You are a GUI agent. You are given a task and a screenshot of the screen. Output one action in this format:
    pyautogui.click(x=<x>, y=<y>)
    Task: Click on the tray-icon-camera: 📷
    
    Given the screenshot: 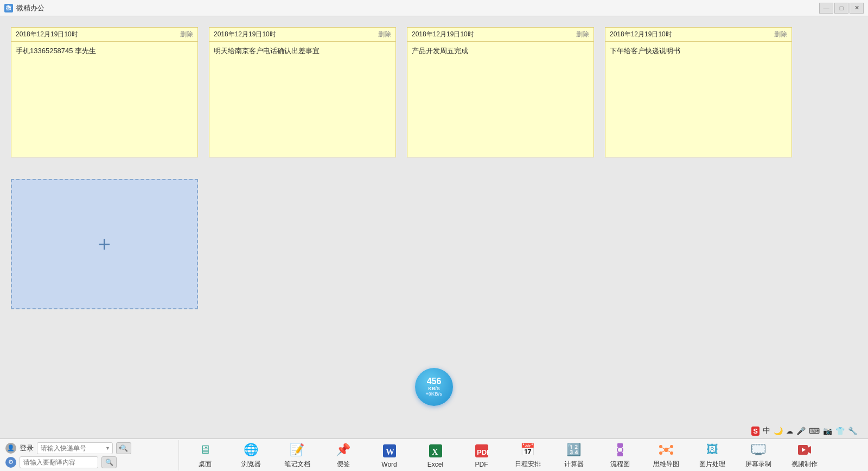 What is the action you would take?
    pyautogui.click(x=828, y=431)
    